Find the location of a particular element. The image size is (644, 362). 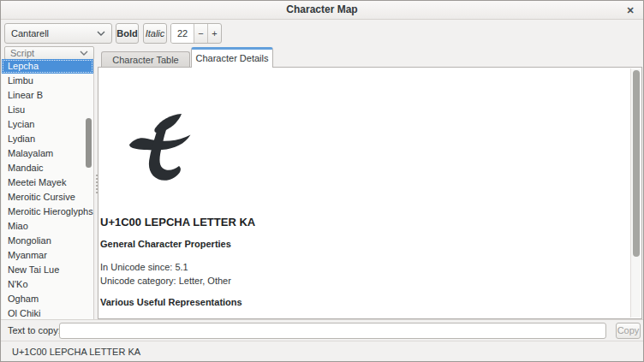

bold-button: Bold is located at coordinates (127, 33).